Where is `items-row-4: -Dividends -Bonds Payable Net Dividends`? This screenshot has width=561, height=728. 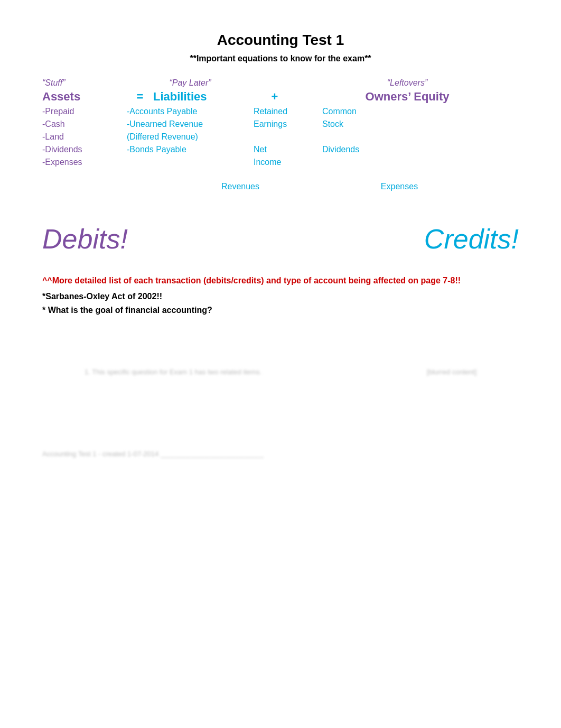 items-row-4: -Dividends -Bonds Payable Net Dividends is located at coordinates (280, 151).